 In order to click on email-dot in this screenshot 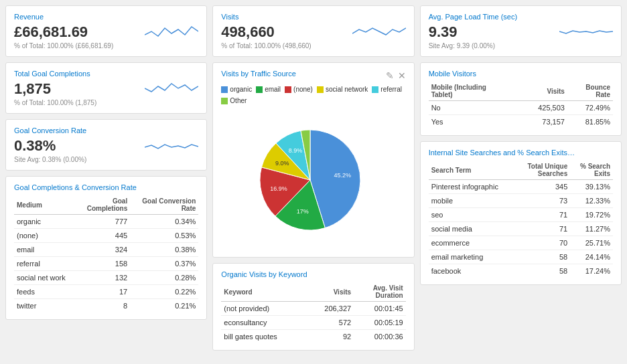, I will do `click(259, 90)`.